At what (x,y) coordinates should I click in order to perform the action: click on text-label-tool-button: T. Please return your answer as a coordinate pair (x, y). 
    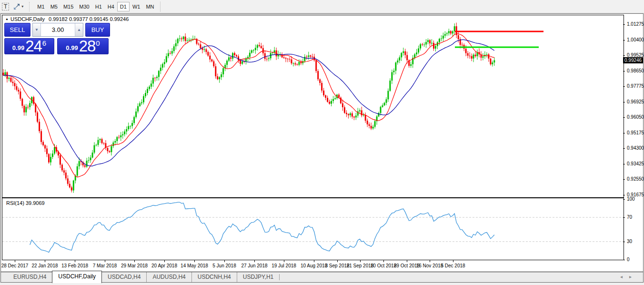
    Looking at the image, I should click on (6, 7).